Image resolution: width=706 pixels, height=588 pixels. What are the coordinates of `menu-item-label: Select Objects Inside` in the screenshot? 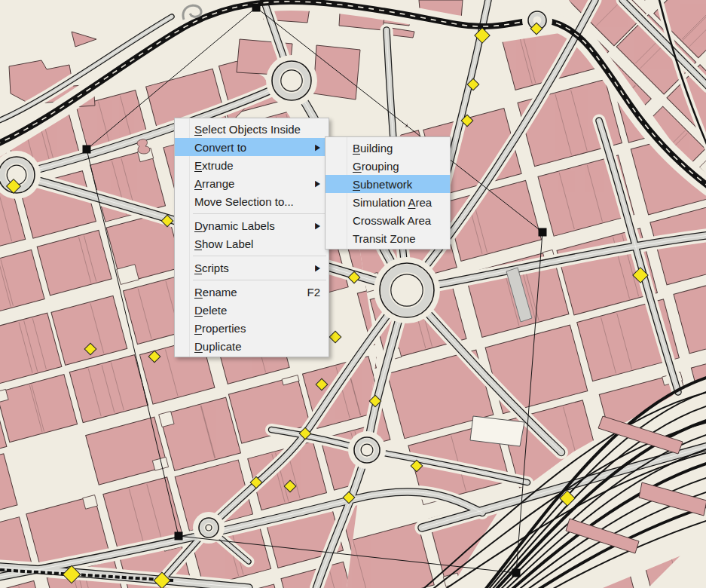 It's located at (247, 130).